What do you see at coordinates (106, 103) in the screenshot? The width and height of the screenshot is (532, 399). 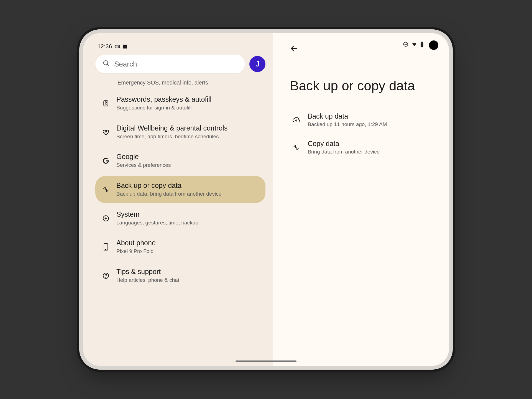 I see `key-icon` at bounding box center [106, 103].